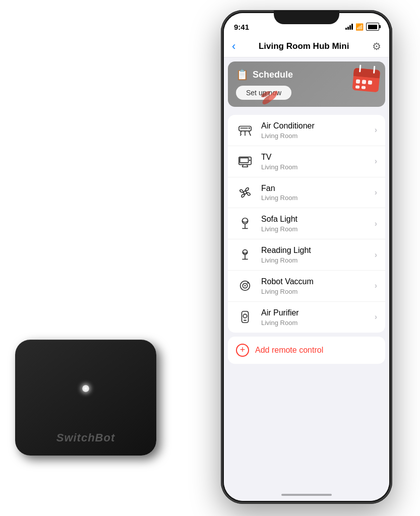 This screenshot has width=420, height=516. Describe the element at coordinates (86, 438) in the screenshot. I see `device-brand-label: SwitchBot` at that location.